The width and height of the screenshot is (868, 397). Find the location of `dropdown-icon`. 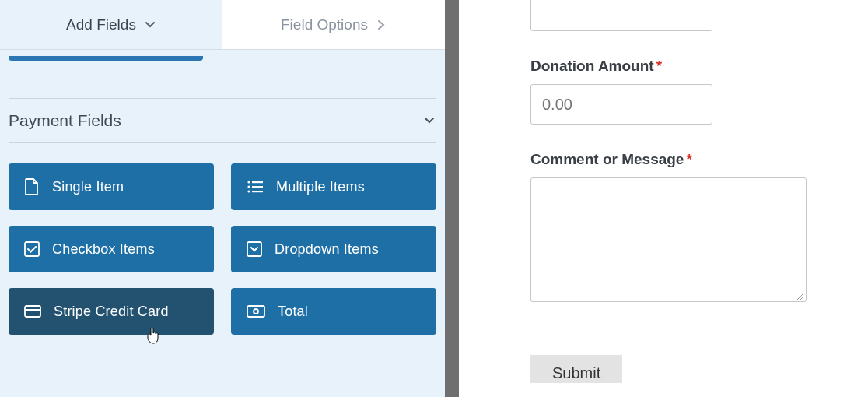

dropdown-icon is located at coordinates (254, 249).